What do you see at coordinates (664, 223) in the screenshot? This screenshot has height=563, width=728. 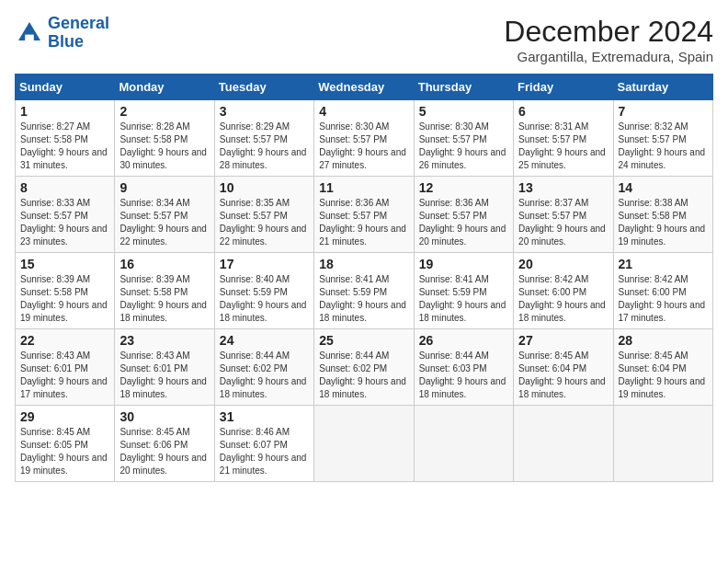 I see `day-info: Sunrise: 8:38 AM Sunset: 5:58 PM Dayligh…` at bounding box center [664, 223].